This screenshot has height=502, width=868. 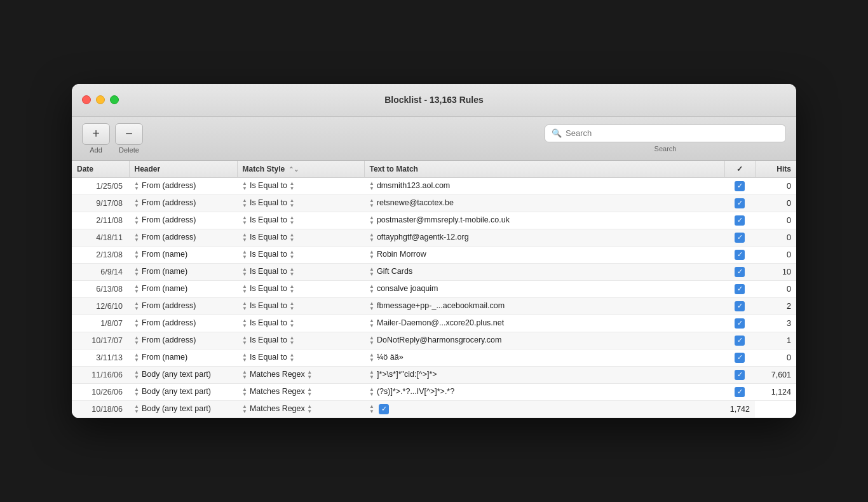 What do you see at coordinates (100, 238) in the screenshot?
I see `cell-date: 4/18/11` at bounding box center [100, 238].